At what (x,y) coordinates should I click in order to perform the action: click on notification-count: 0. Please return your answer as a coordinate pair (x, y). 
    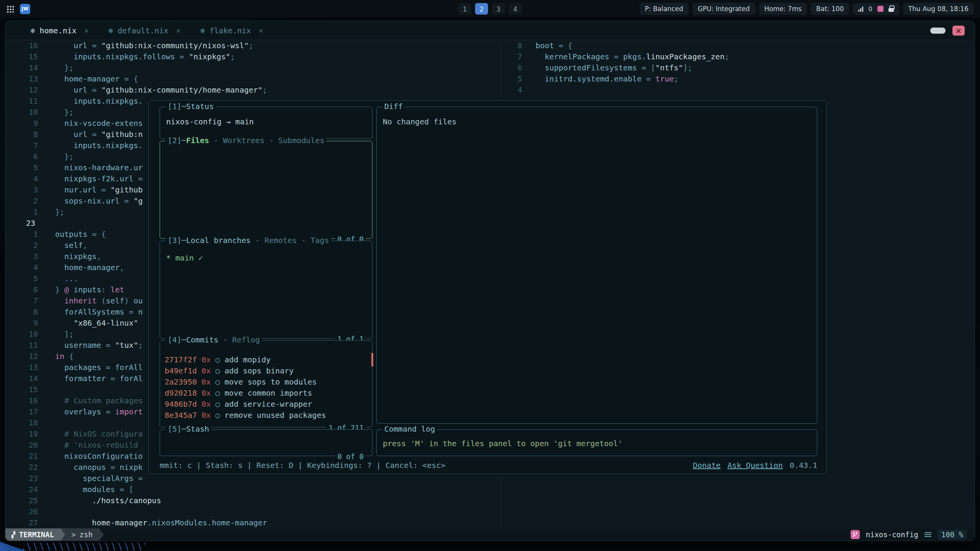
    Looking at the image, I should click on (870, 9).